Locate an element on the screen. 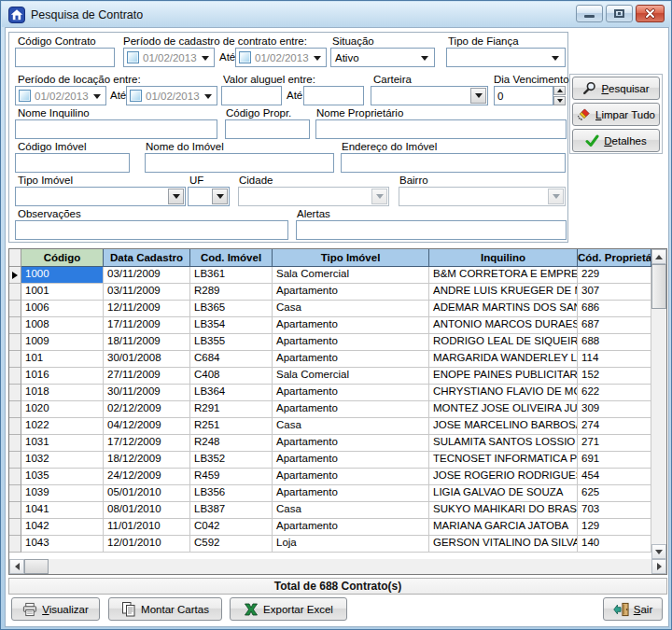 The height and width of the screenshot is (630, 672). column-header-inquilino: Inquilino is located at coordinates (504, 258).